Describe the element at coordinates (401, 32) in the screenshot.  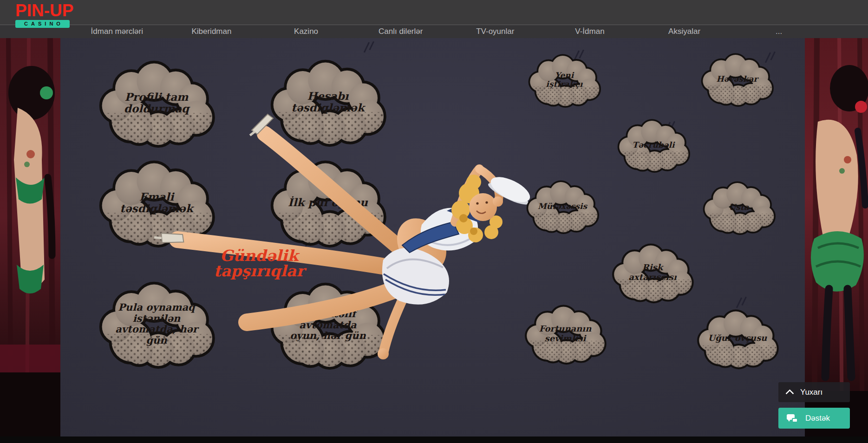
I see `nav-item-live-dealers: Canlı dilerlər` at that location.